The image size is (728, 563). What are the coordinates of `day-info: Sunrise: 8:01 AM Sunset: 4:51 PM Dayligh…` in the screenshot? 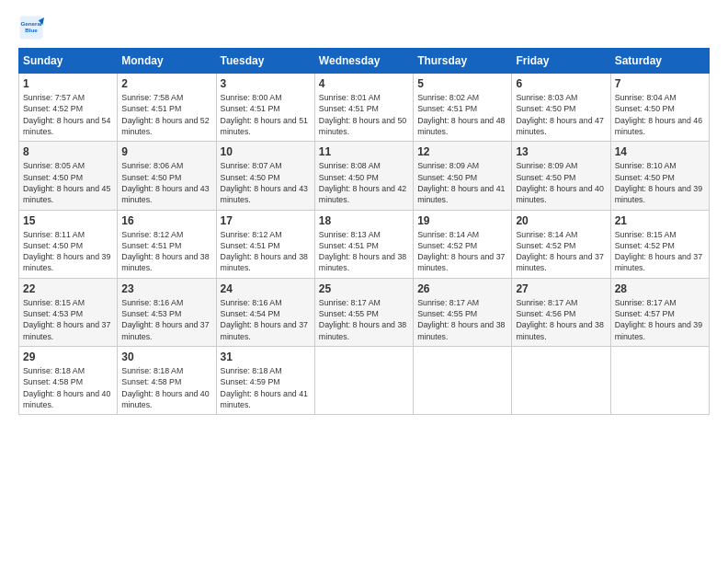 It's located at (364, 114).